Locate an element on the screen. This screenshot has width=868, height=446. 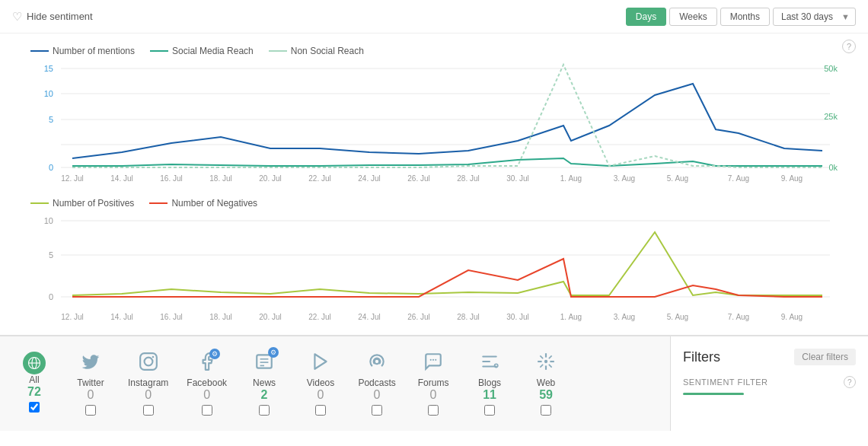
legend-mentions: Number of mentions is located at coordinates (82, 51).